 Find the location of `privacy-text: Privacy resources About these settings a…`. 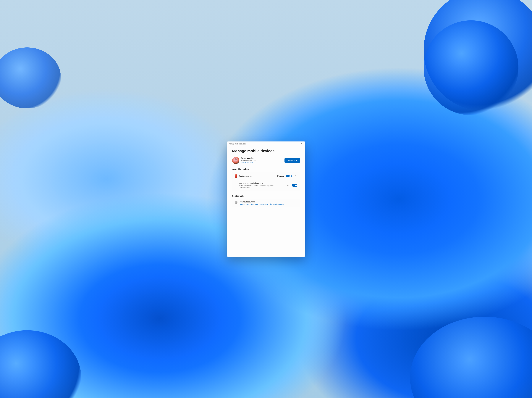

privacy-text: Privacy resources About these settings a… is located at coordinates (268, 203).